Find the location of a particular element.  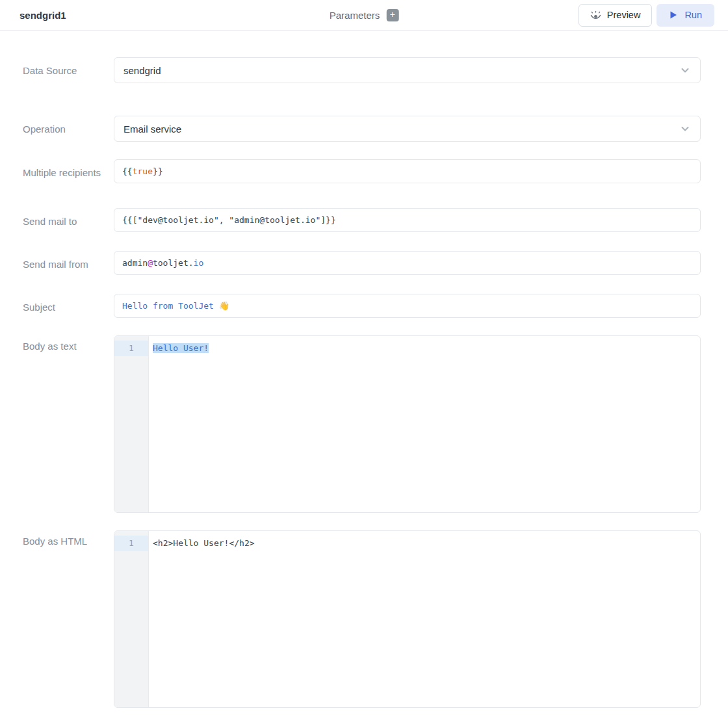

query-name: sendgrid1 is located at coordinates (43, 16).